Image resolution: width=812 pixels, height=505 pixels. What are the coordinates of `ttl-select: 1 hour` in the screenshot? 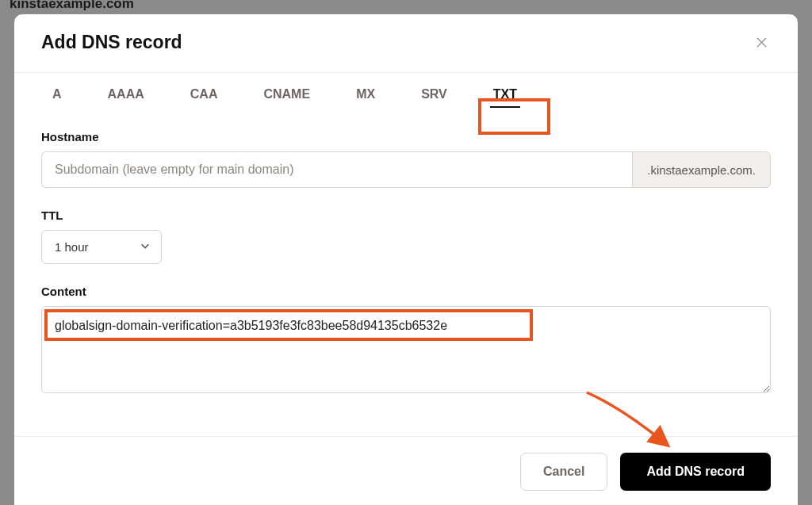 It's located at (102, 247).